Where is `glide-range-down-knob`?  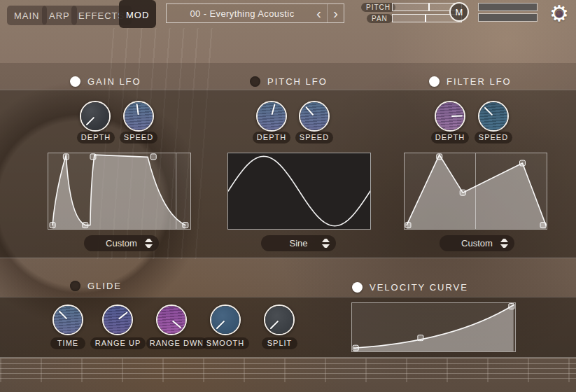 glide-range-down-knob is located at coordinates (171, 320).